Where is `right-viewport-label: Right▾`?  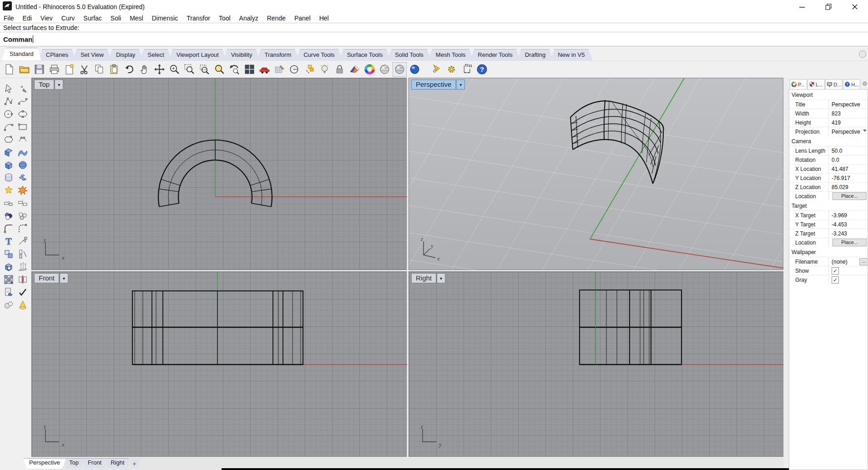
right-viewport-label: Right▾ is located at coordinates (429, 278).